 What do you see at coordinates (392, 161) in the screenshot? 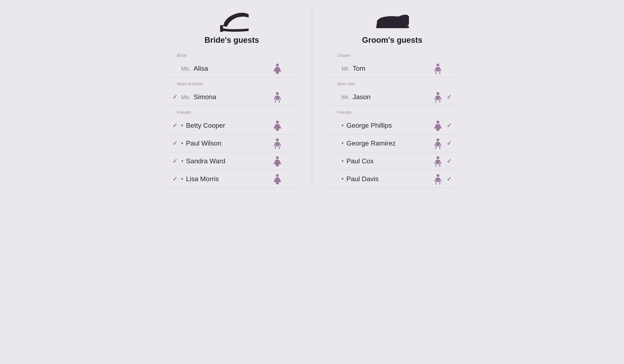
I see `guest-row: ✓▾Paul Cox ✓` at bounding box center [392, 161].